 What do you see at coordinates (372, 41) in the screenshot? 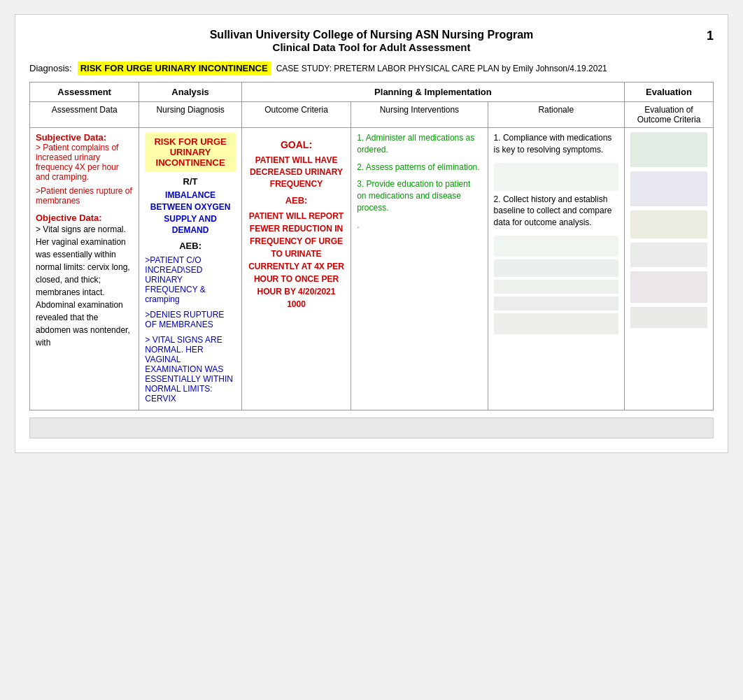
I see `page-header: Sullivan University College of Nursing A…` at bounding box center [372, 41].